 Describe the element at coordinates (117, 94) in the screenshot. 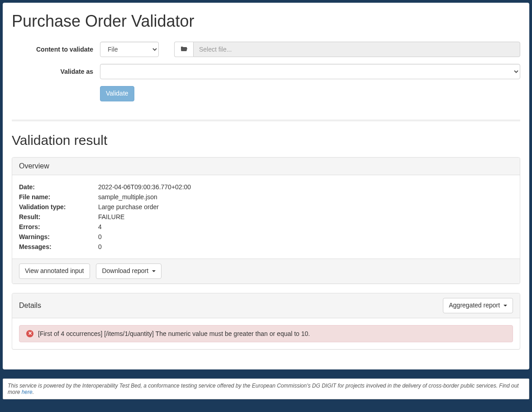

I see `validate-button: Validate` at that location.